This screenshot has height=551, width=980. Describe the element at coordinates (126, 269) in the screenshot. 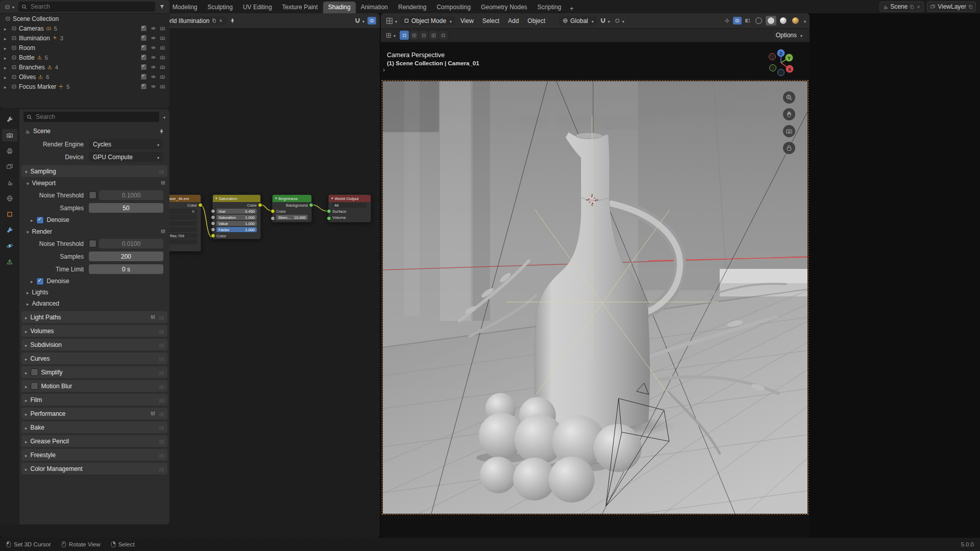

I see `time-limit-field: 0 s` at that location.